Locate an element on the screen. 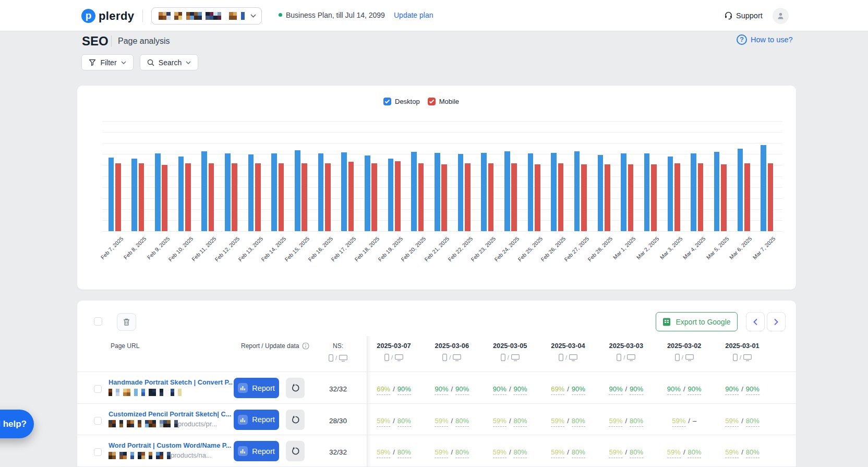  how-to-use-link: ? How to use? is located at coordinates (765, 40).